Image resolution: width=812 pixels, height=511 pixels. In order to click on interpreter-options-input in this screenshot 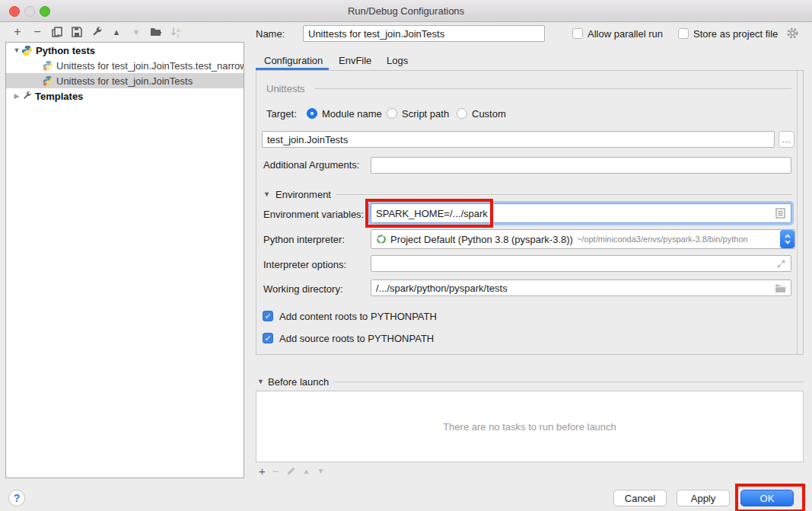, I will do `click(581, 263)`.